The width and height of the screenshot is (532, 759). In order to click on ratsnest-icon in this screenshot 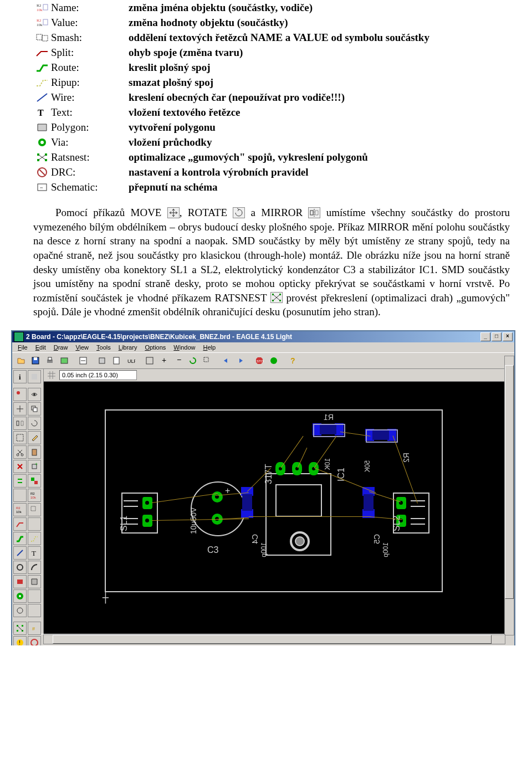, I will do `click(42, 157)`.